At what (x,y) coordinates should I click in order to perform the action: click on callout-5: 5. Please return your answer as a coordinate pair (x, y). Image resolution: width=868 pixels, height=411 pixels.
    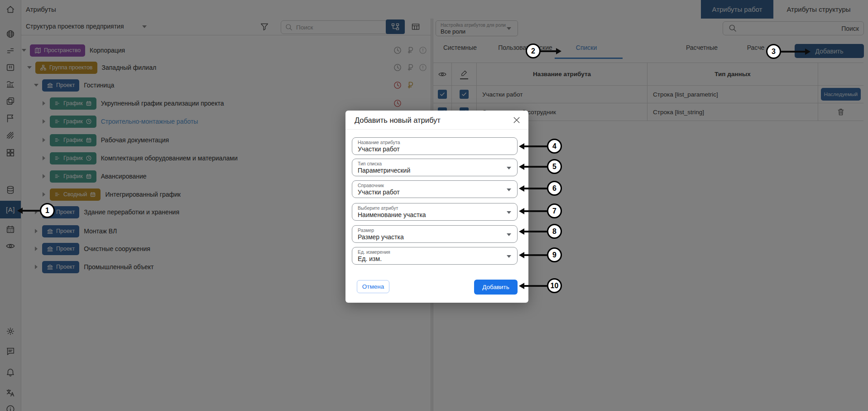
    Looking at the image, I should click on (554, 167).